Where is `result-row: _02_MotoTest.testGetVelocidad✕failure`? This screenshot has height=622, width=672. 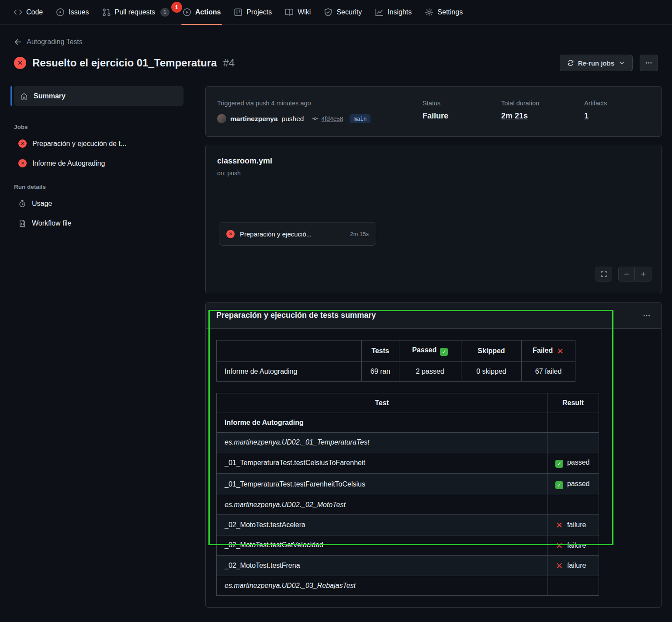
result-row: _02_MotoTest.testGetVelocidad✕failure is located at coordinates (408, 546).